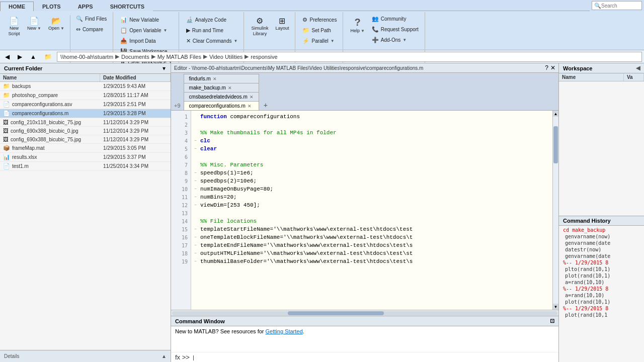  I want to click on file-row: 📄 compareconfigurations.m 1/29/2015 3:28…, so click(86, 114).